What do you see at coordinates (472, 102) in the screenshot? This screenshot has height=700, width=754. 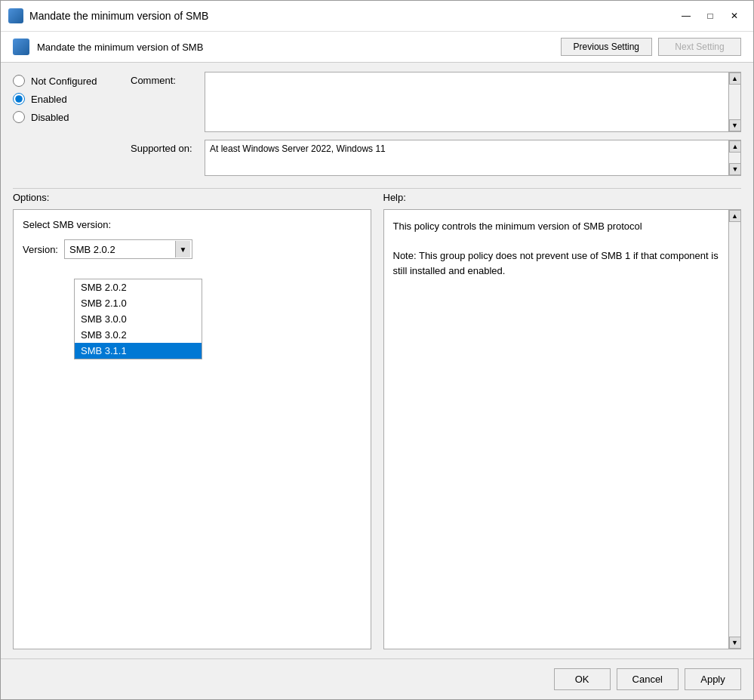 I see `comment-container: ▲ ▼` at bounding box center [472, 102].